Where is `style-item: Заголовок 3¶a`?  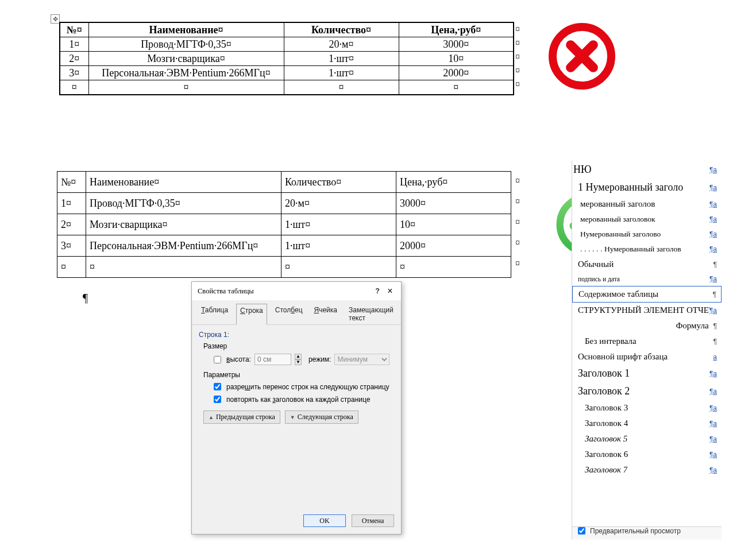 style-item: Заголовок 3¶a is located at coordinates (647, 408).